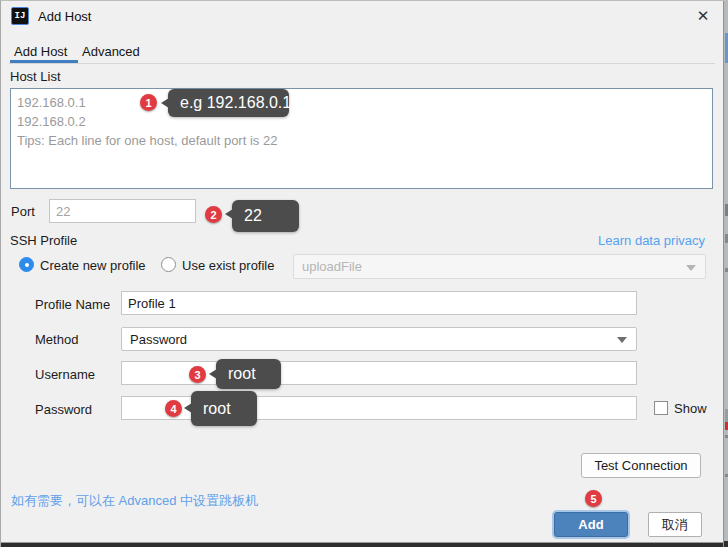 This screenshot has width=728, height=547. Describe the element at coordinates (56, 340) in the screenshot. I see `method-label: Method` at that location.